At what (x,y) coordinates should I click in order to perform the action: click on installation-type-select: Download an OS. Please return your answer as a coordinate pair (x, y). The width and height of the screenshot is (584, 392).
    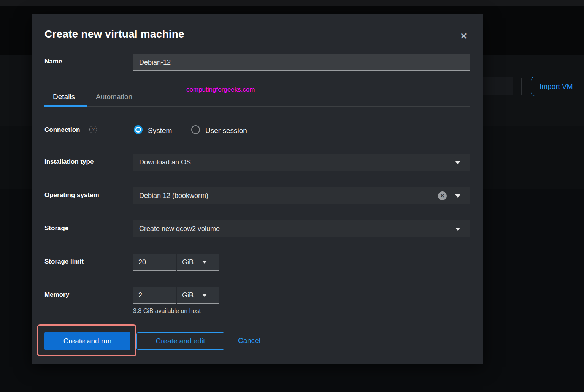
    Looking at the image, I should click on (302, 163).